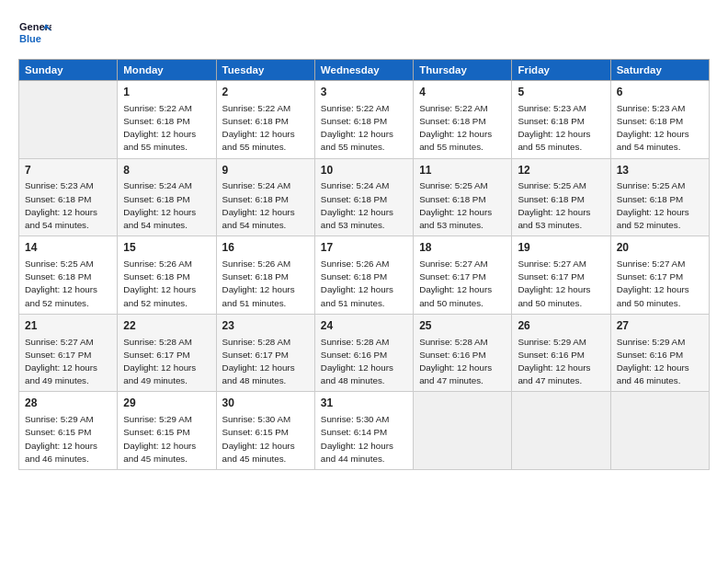  Describe the element at coordinates (364, 70) in the screenshot. I see `header-row: SundayMondayTuesdayWednesdayThursdayFrid…` at that location.